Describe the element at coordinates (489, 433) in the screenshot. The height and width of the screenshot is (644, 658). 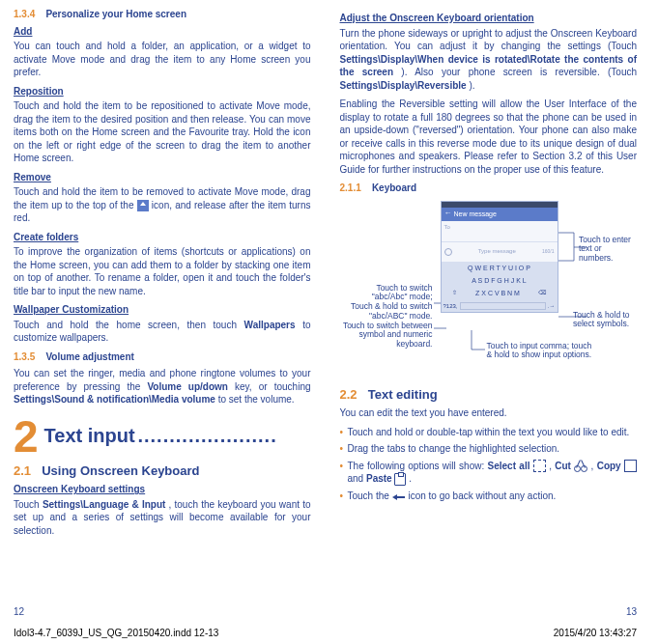
I see `bullet-1: Touch and hold or double-tap within the …` at that location.